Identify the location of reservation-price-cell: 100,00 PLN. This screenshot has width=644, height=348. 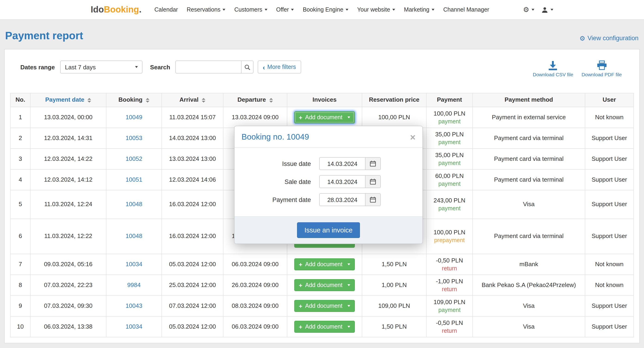
(394, 117).